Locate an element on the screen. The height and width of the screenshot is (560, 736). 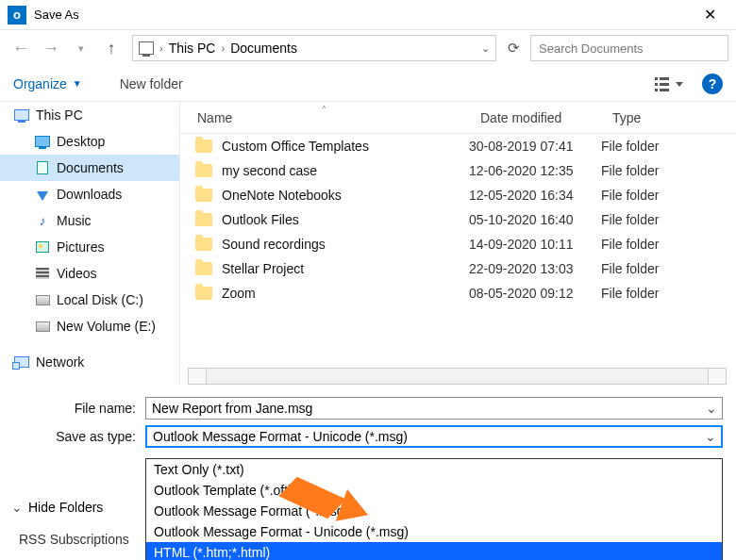
tree-music: ♪Music is located at coordinates (90, 221).